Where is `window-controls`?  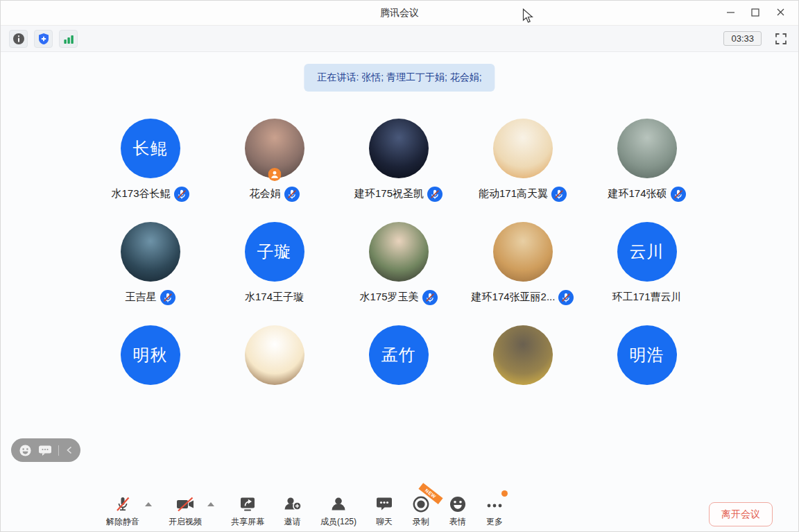
window-controls is located at coordinates (755, 12).